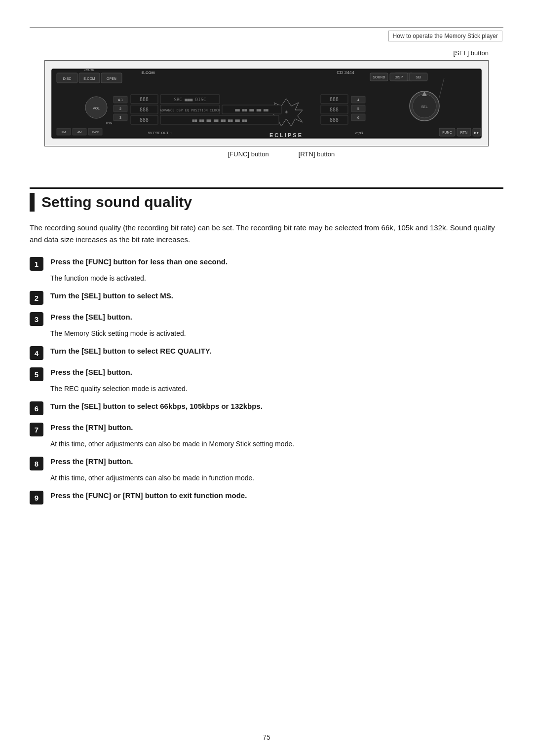  Describe the element at coordinates (419, 77) in the screenshot. I see `svg-text: SEI` at that location.